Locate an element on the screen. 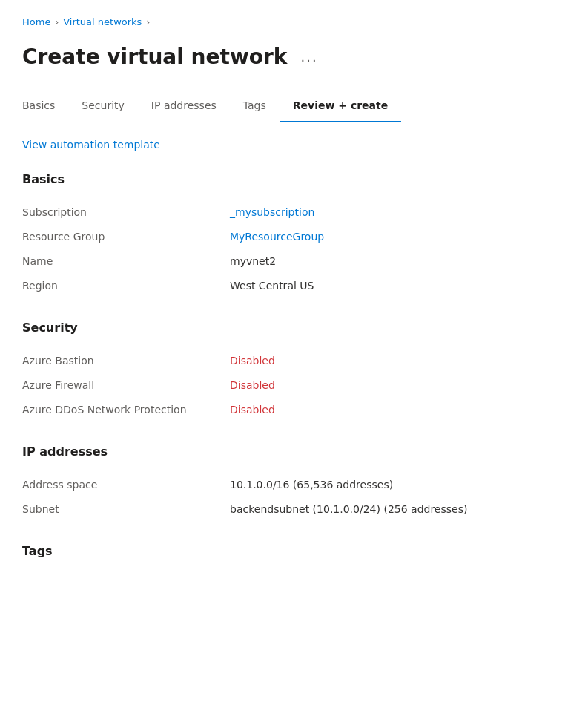 Image resolution: width=588 pixels, height=702 pixels. tab-basics: Basics is located at coordinates (45, 107).